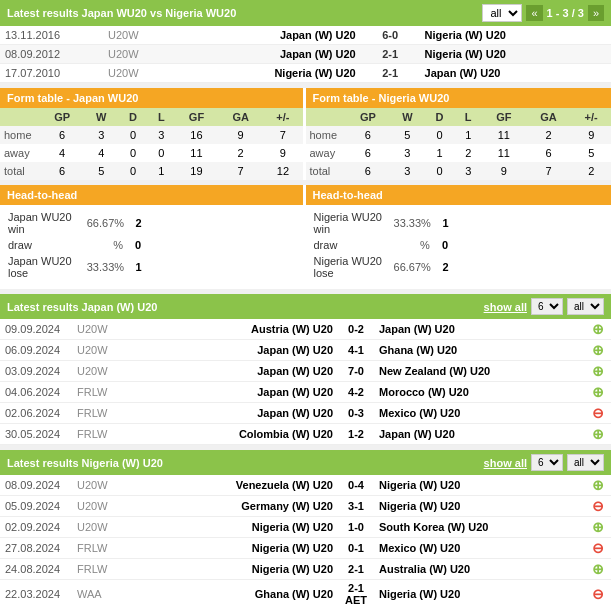 The height and width of the screenshot is (605, 611). I want to click on latest-japan-filter-select: all, so click(586, 306).